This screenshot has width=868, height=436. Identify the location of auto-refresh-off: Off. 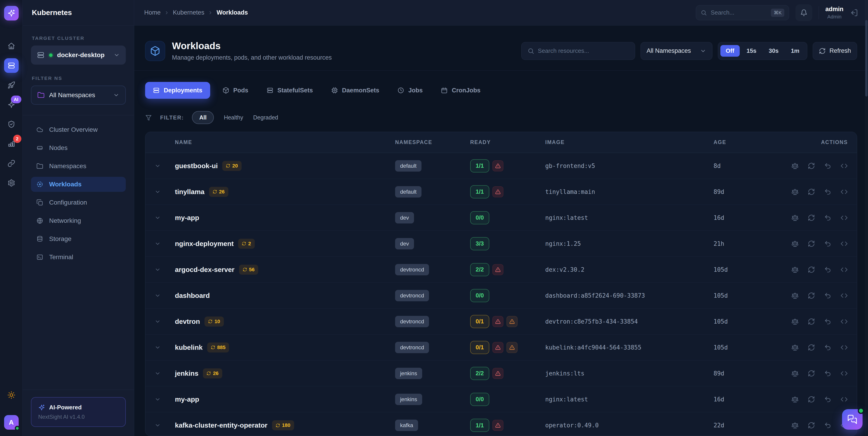
(730, 51).